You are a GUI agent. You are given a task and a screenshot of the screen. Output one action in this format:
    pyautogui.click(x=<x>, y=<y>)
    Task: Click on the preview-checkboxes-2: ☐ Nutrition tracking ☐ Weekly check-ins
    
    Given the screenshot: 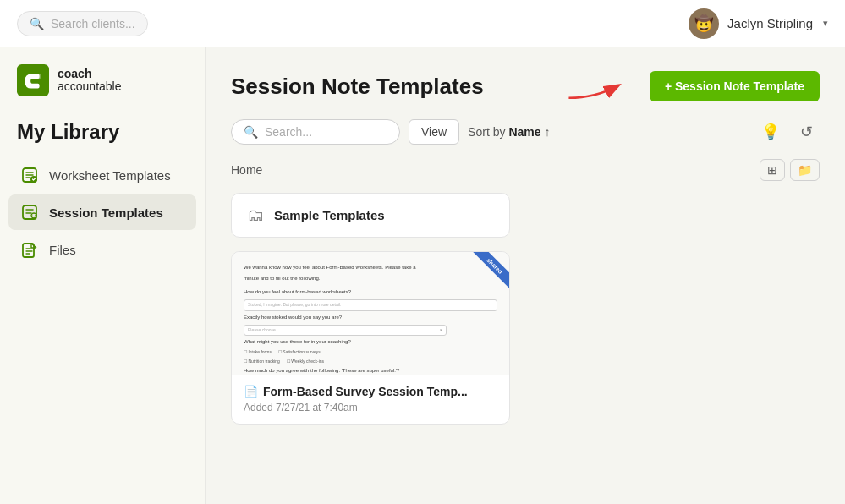 What is the action you would take?
    pyautogui.click(x=370, y=362)
    